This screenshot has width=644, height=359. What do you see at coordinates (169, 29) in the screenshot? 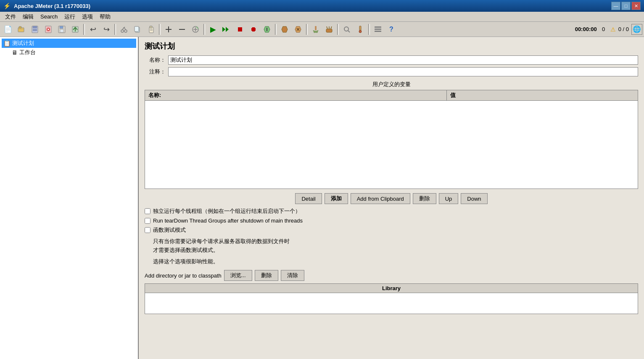
I see `expand-button` at bounding box center [169, 29].